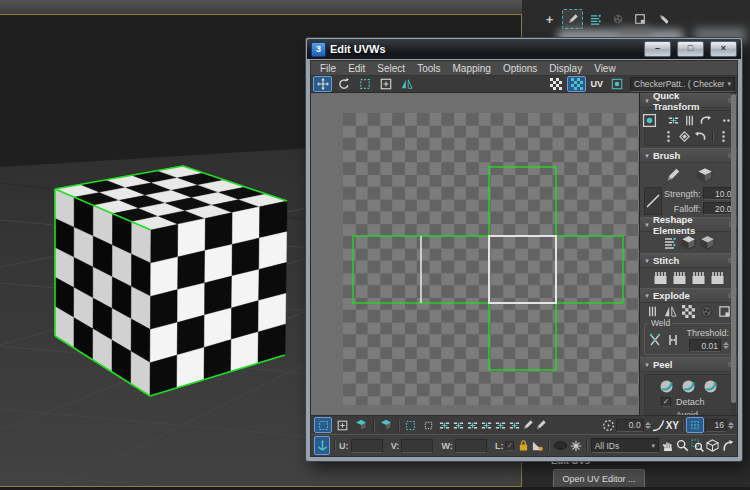 The image size is (750, 490). What do you see at coordinates (688, 312) in the screenshot?
I see `flatten-by-smoothing-icon` at bounding box center [688, 312].